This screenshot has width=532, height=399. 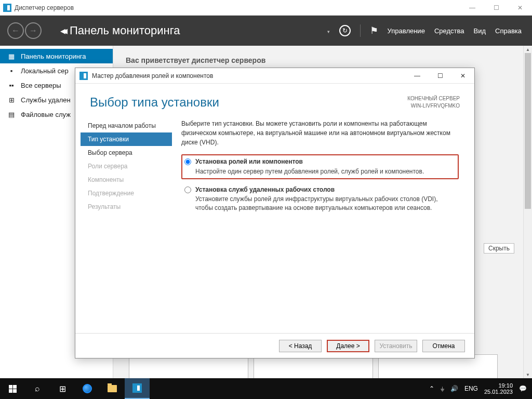 I want to click on tray-chevron-icon: ⌃, so click(x=432, y=389).